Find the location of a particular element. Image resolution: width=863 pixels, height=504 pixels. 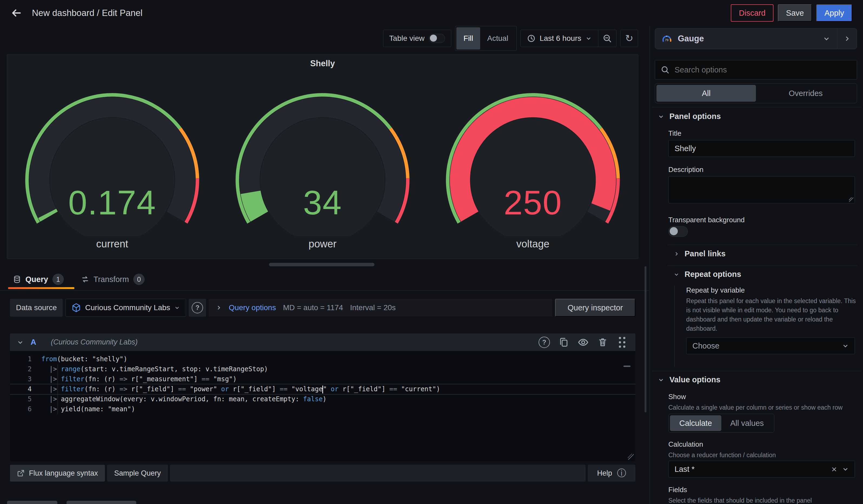

tab-all: All is located at coordinates (706, 93).